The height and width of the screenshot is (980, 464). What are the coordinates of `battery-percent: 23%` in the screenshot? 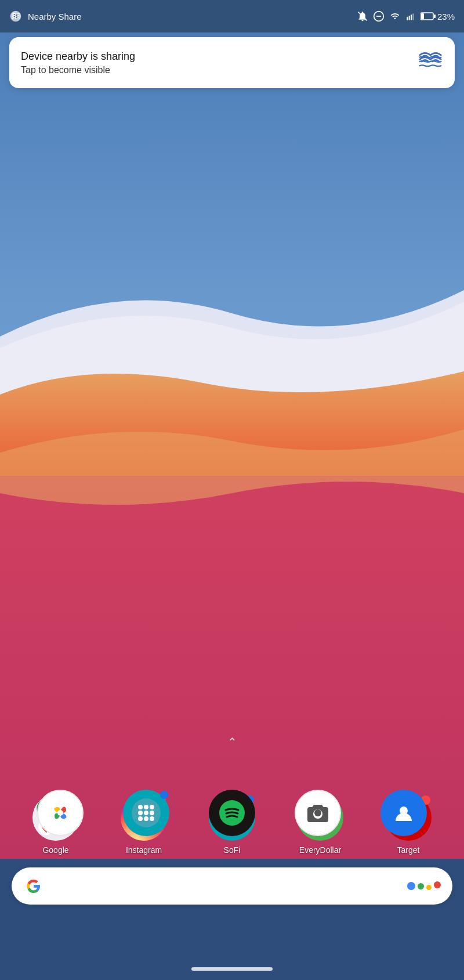 It's located at (446, 16).